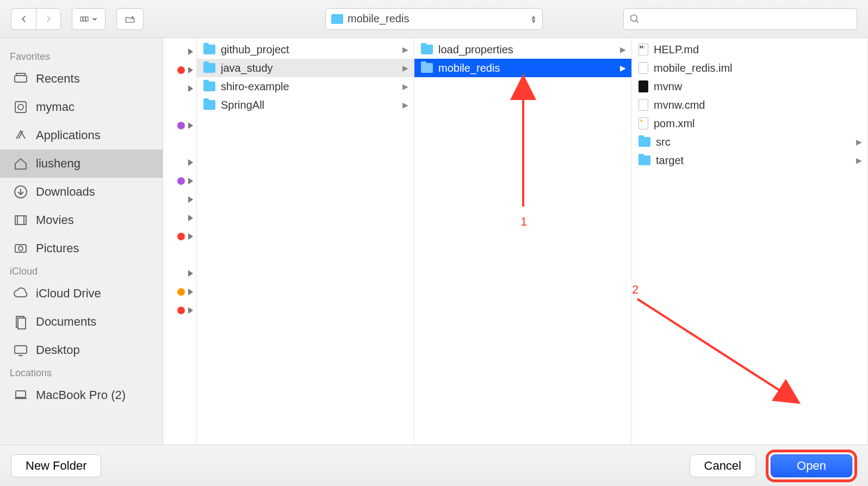 This screenshot has height=486, width=868. What do you see at coordinates (21, 350) in the screenshot?
I see `desktop-icon` at bounding box center [21, 350].